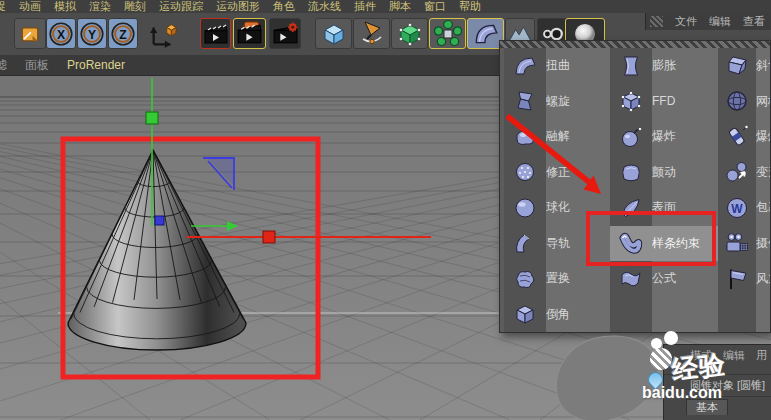  What do you see at coordinates (365, 6) in the screenshot?
I see `menu-item-9: 插件` at bounding box center [365, 6].